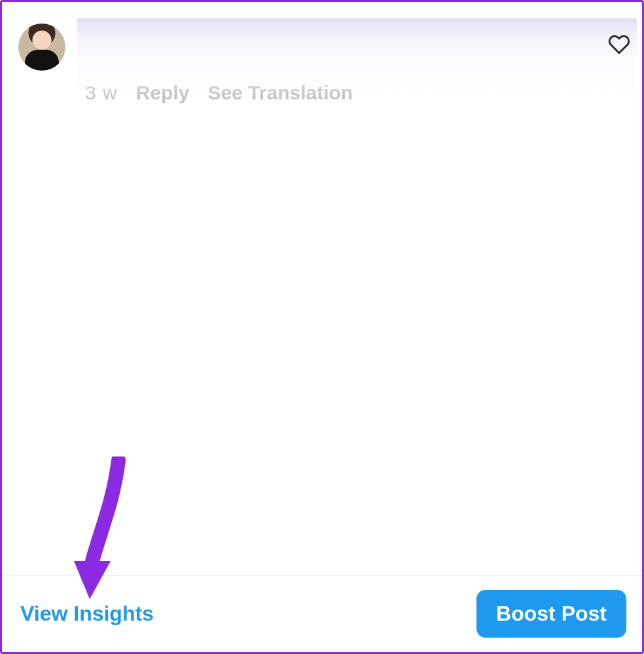  I want to click on comment-age-label: 3 w, so click(101, 93).